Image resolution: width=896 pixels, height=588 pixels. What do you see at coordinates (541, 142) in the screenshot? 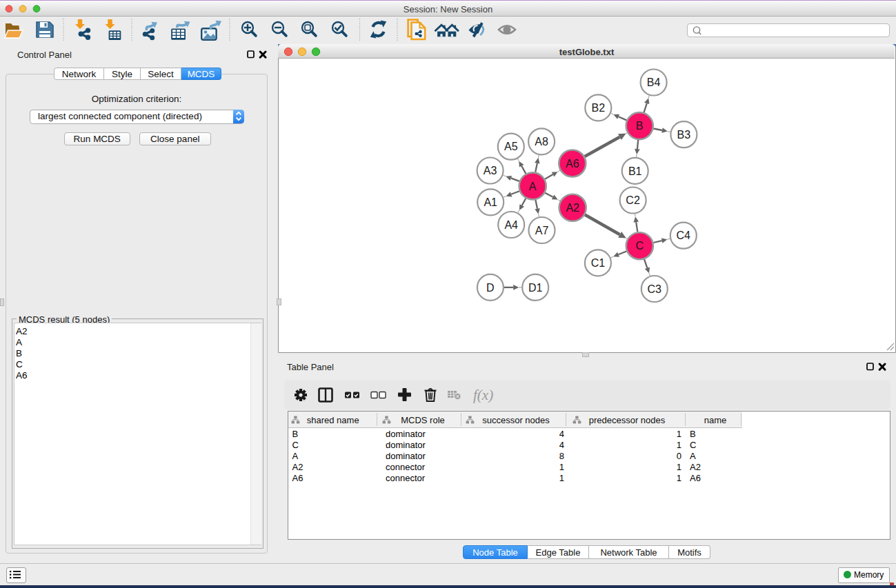
I see `svg-text: A8` at bounding box center [541, 142].